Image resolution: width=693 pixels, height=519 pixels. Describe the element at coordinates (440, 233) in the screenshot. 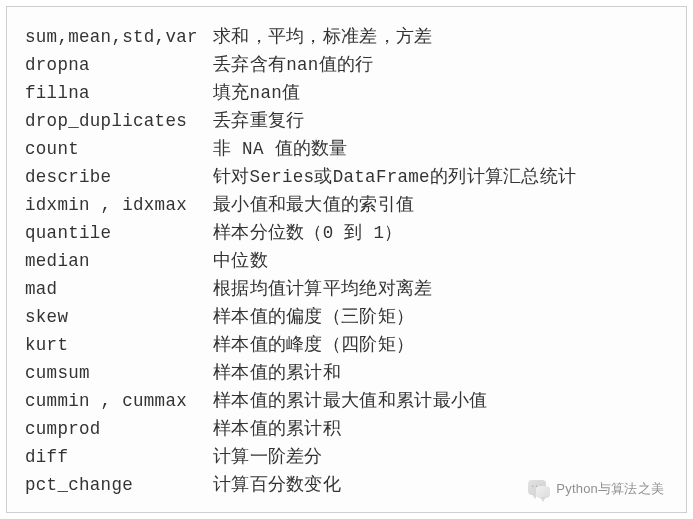

I see `function-description: 样本分位数（0 到 1）` at that location.